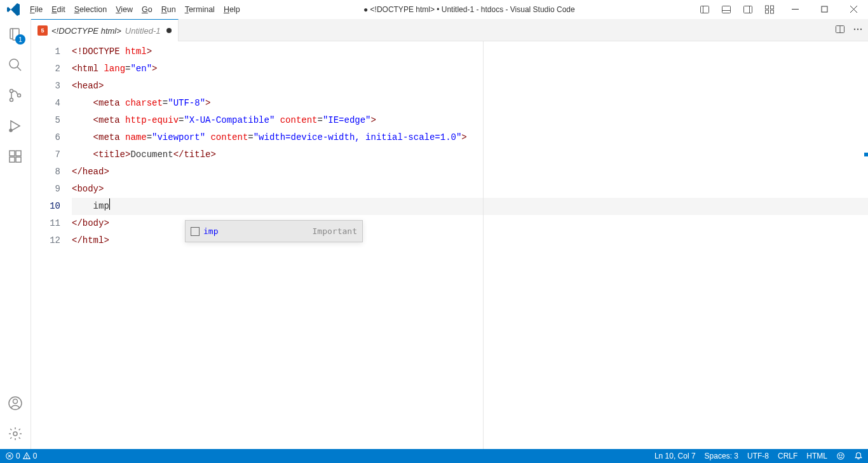  Describe the element at coordinates (211, 232) in the screenshot. I see `suggest-label: imp` at that location.